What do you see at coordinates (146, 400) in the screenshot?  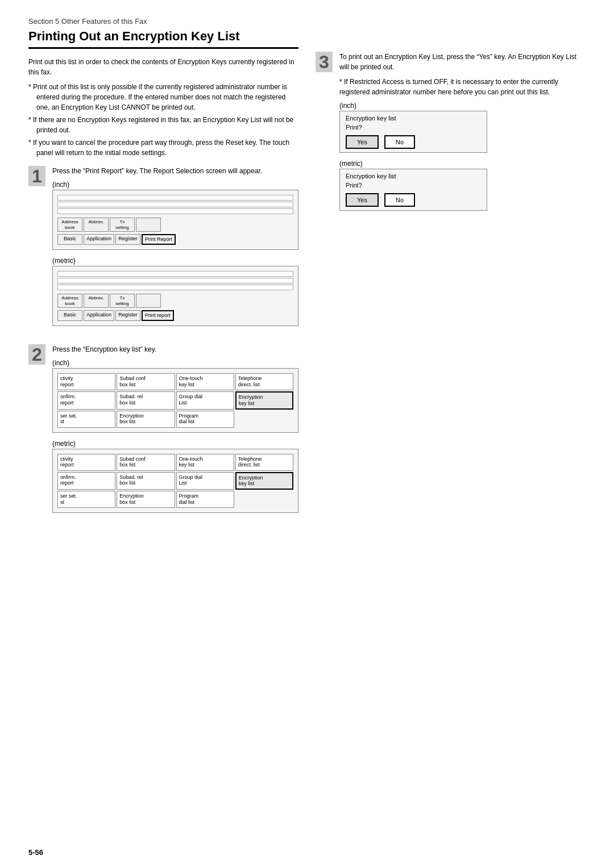 I see `cell-subad-rel: Subad. relbox list` at bounding box center [146, 400].